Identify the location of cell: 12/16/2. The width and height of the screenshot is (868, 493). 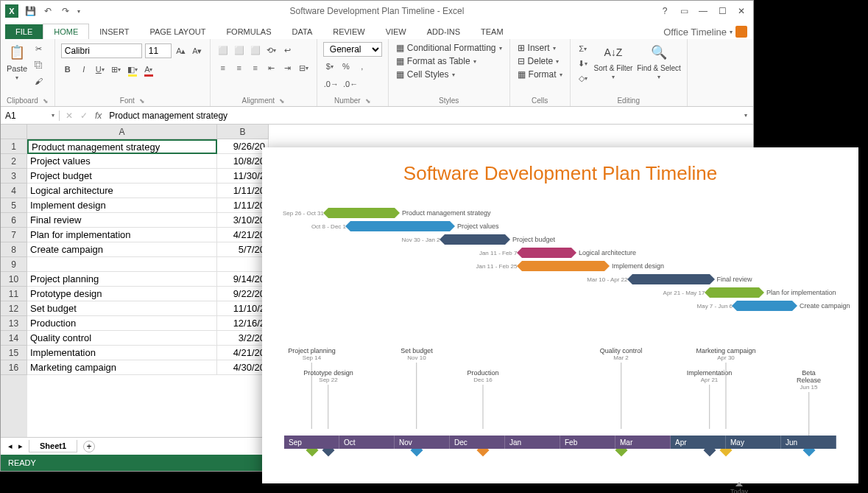
(243, 324).